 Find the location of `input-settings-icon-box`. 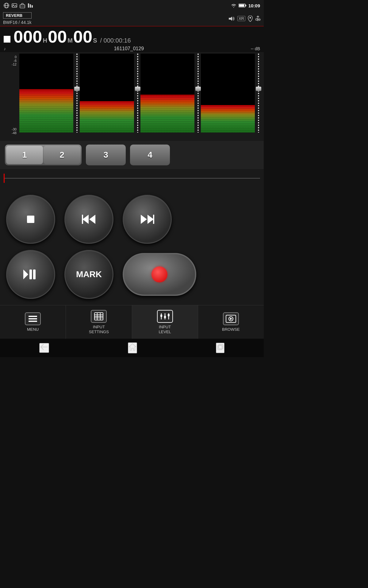

input-settings-icon-box is located at coordinates (99, 316).